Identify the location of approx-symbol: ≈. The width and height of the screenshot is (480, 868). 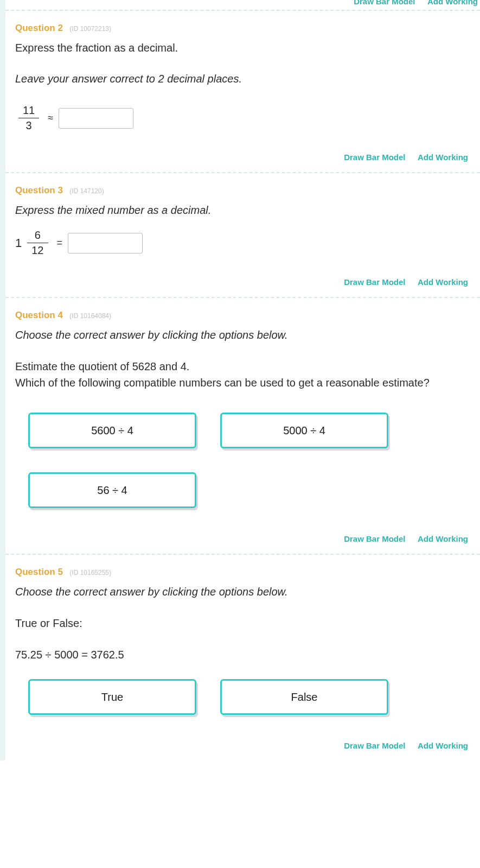
(50, 118).